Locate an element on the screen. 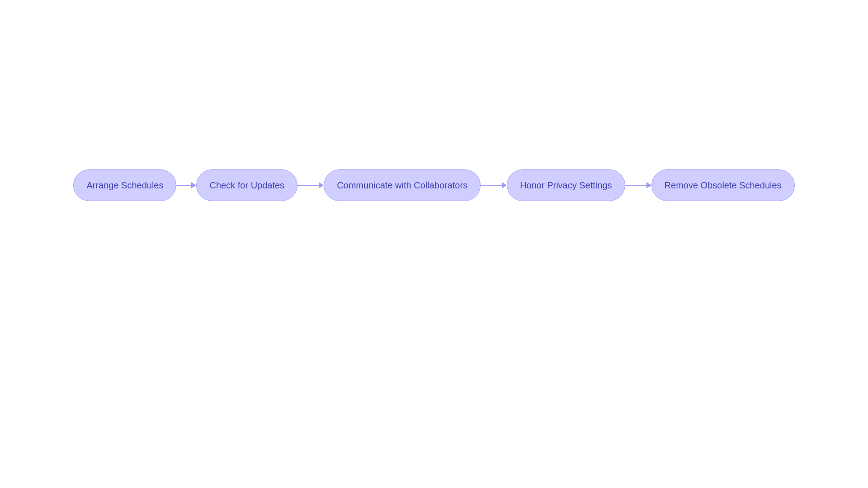  node-check-for-updates: Check for Updates is located at coordinates (247, 185).